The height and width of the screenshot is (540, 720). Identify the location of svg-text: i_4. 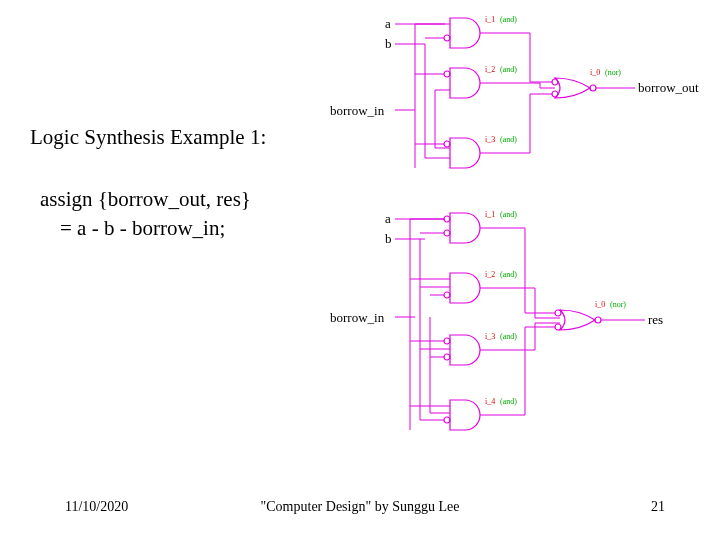
(490, 402).